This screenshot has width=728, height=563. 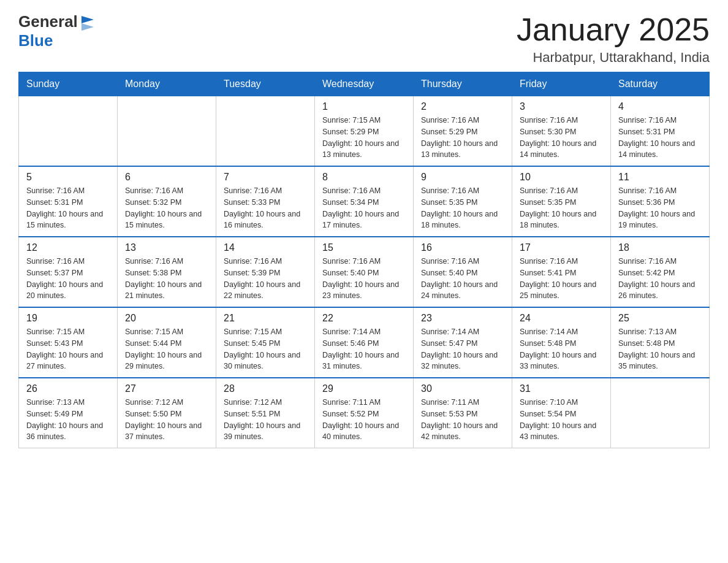 I want to click on day-number: 23, so click(x=463, y=318).